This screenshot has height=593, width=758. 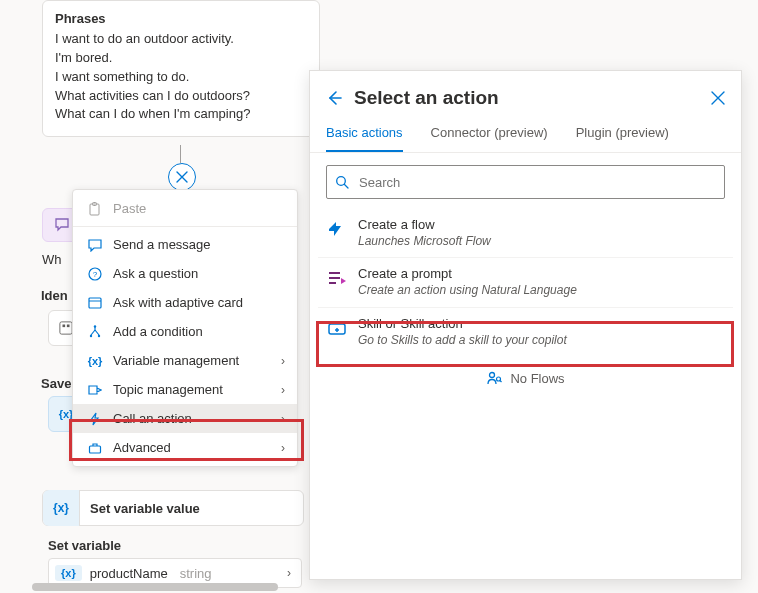 I want to click on menu-send-message-label: Send a message, so click(x=162, y=244).